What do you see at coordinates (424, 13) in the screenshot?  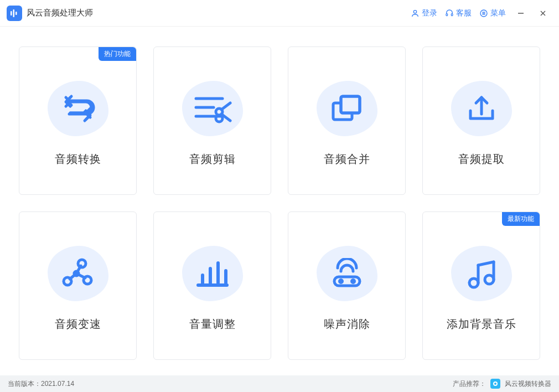 I see `login-button: 登录` at bounding box center [424, 13].